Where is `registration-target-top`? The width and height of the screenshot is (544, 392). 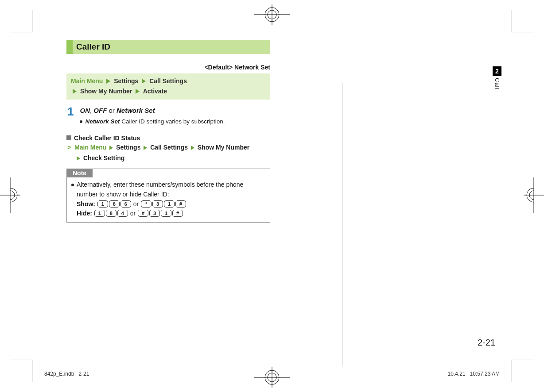
registration-target-top is located at coordinates (272, 15).